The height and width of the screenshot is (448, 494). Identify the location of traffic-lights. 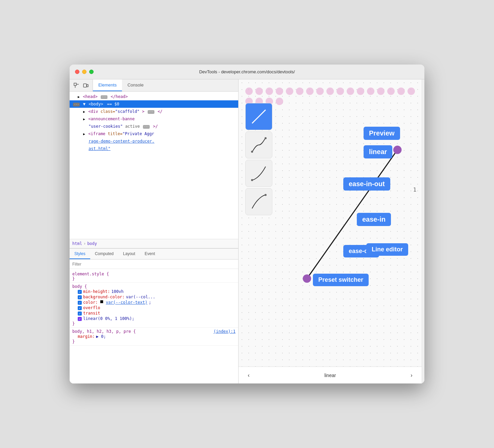
(84, 72).